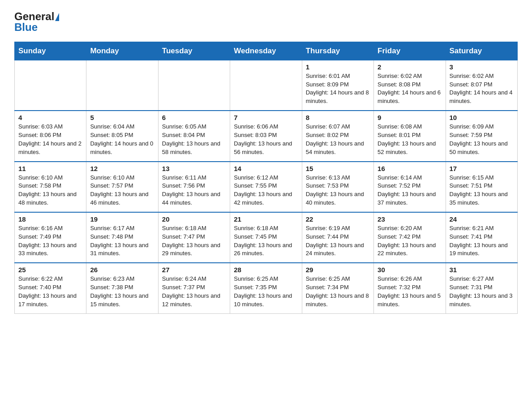 Image resolution: width=532 pixels, height=411 pixels. What do you see at coordinates (482, 140) in the screenshot?
I see `day-info: Sunrise: 6:09 AMSunset: 7:59 PMDaylight:…` at bounding box center [482, 140].